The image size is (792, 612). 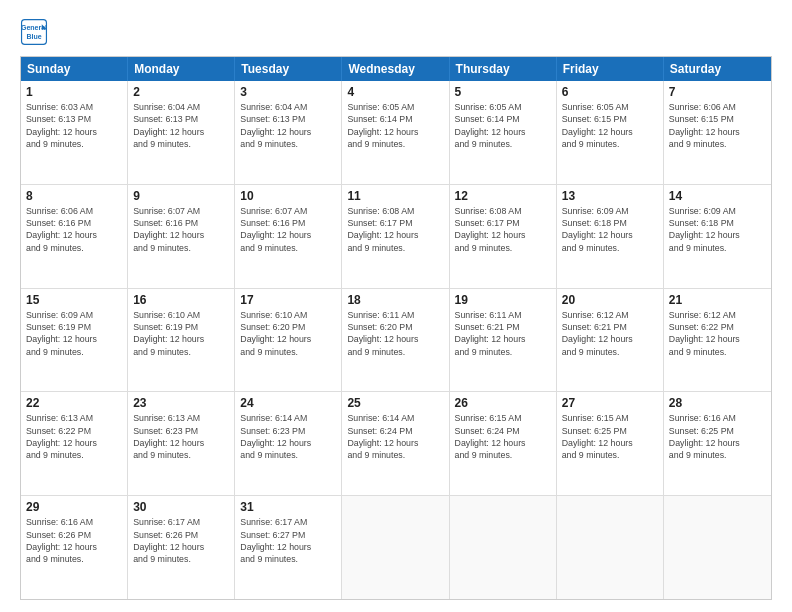 What do you see at coordinates (74, 126) in the screenshot?
I see `day-info: Sunrise: 6:03 AMSunset: 6:13 PMDaylight:…` at bounding box center [74, 126].